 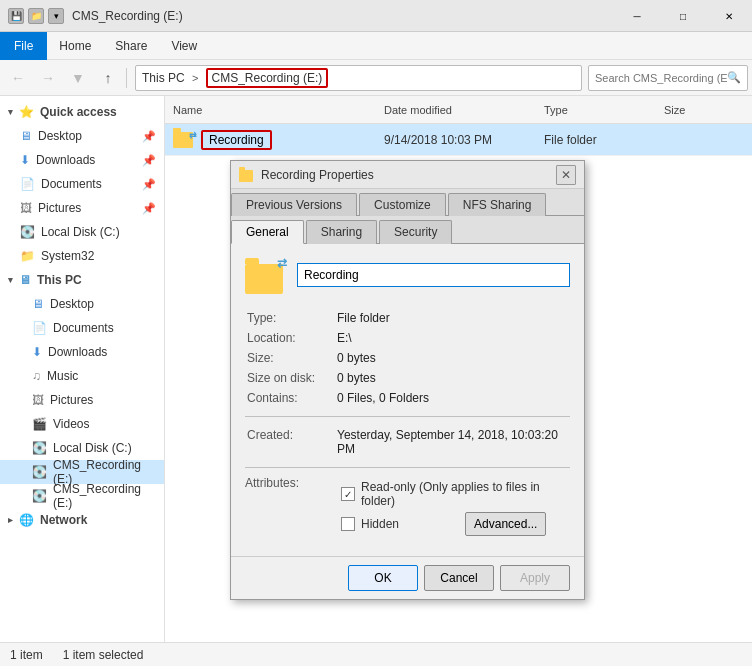 I want to click on sidebar-item-documents-quick: 📄 Documents 📌, so click(x=82, y=184).